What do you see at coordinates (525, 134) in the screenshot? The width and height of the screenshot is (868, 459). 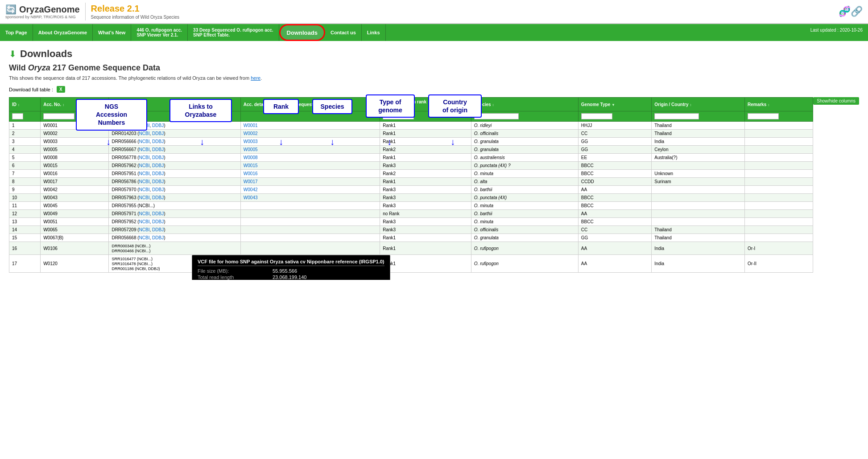 I see `cell-species: O. officinalis` at bounding box center [525, 134].